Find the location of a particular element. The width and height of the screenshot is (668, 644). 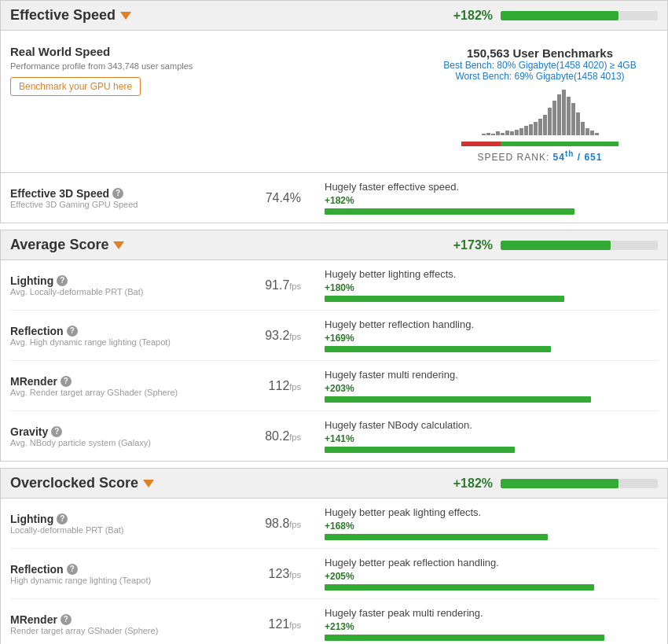

metric-row: Lighting ? Avg. Locally-deformable PRT (… is located at coordinates (334, 285).